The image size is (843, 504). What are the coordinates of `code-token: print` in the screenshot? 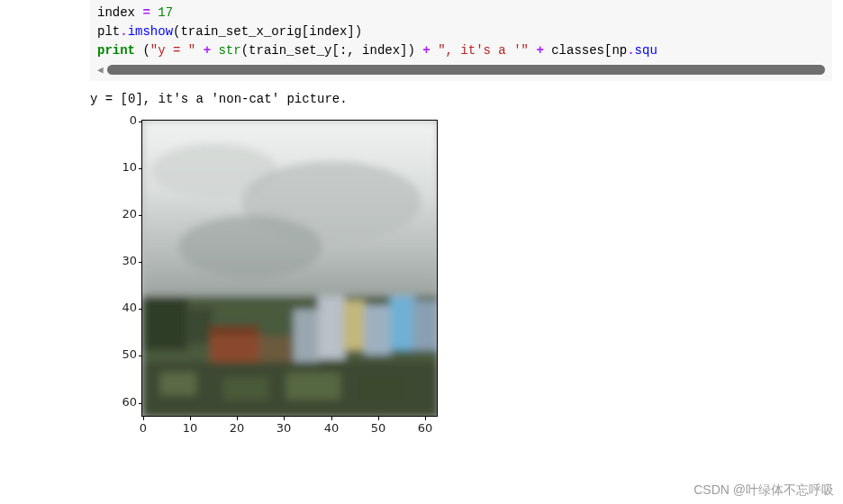 It's located at (116, 50).